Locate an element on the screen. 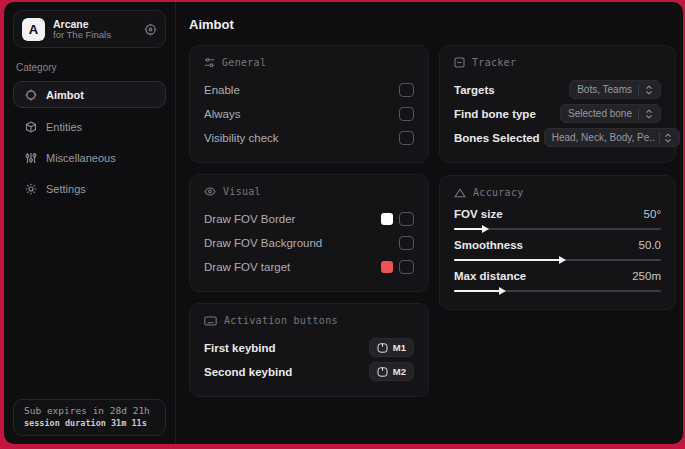  dropdown-value: Bots, Teams is located at coordinates (604, 90).